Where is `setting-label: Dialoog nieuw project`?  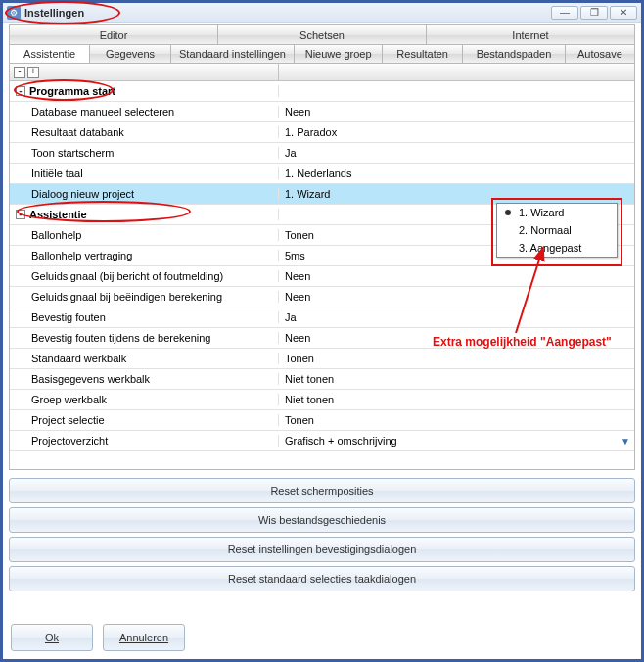 setting-label: Dialoog nieuw project is located at coordinates (145, 194).